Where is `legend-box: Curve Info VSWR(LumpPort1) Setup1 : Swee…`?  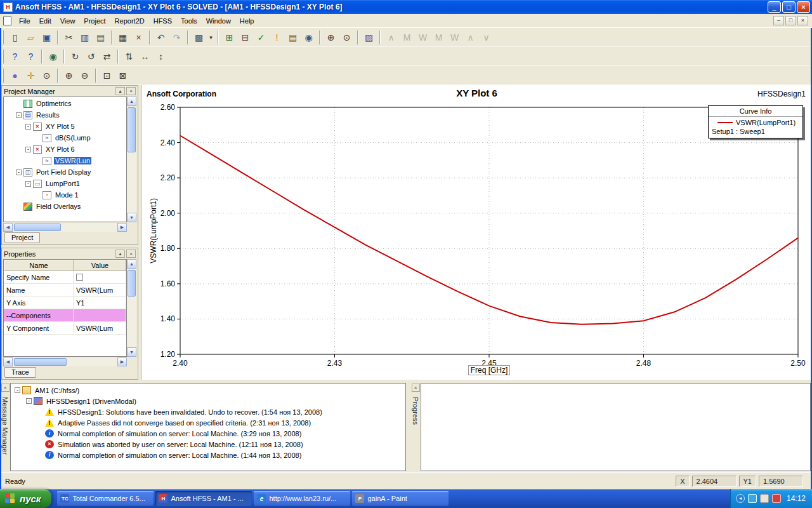
legend-box: Curve Info VSWR(LumpPort1) Setup1 : Swee… is located at coordinates (756, 122).